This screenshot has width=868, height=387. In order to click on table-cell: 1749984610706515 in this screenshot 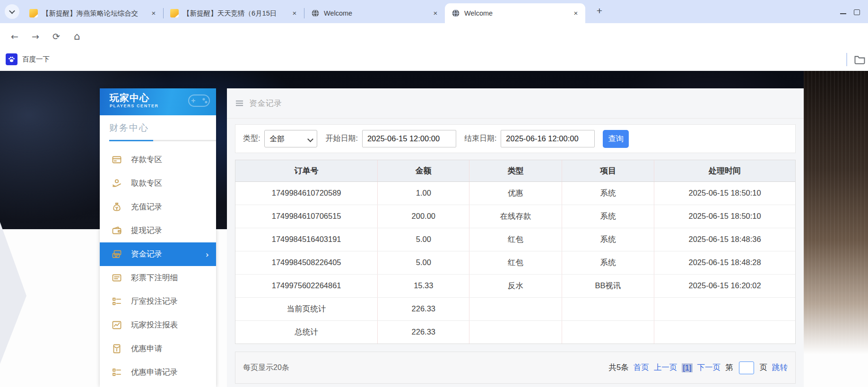, I will do `click(306, 216)`.